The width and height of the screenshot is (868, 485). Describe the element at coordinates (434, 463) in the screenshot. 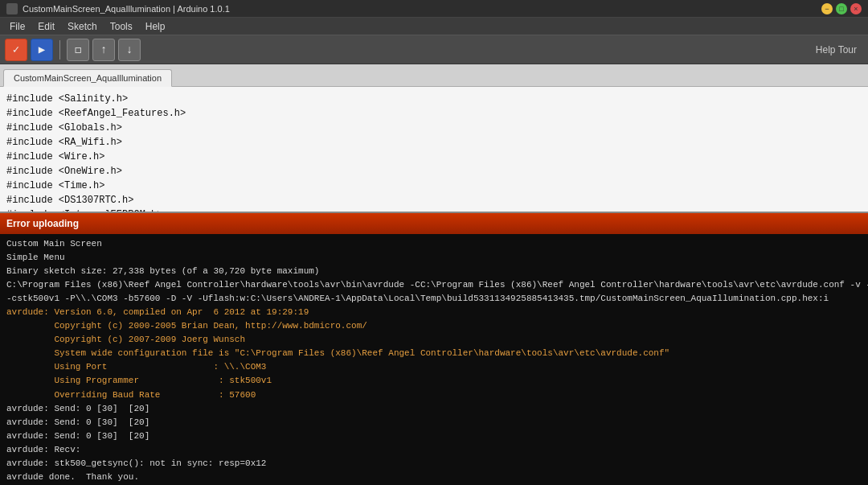

I see `console-line: avrdude: stk500_getsync(): not in sync: …` at that location.